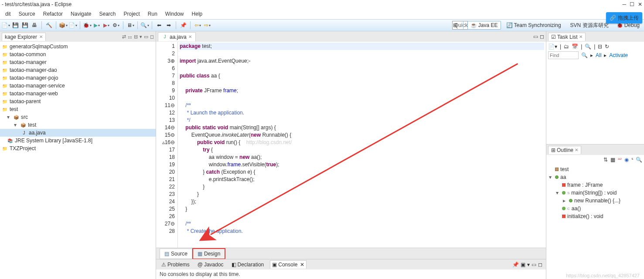 Image resolution: width=644 pixels, height=279 pixels. What do you see at coordinates (78, 47) in the screenshot?
I see `tree-item: 📁generatorSqlmapCustom` at bounding box center [78, 47].